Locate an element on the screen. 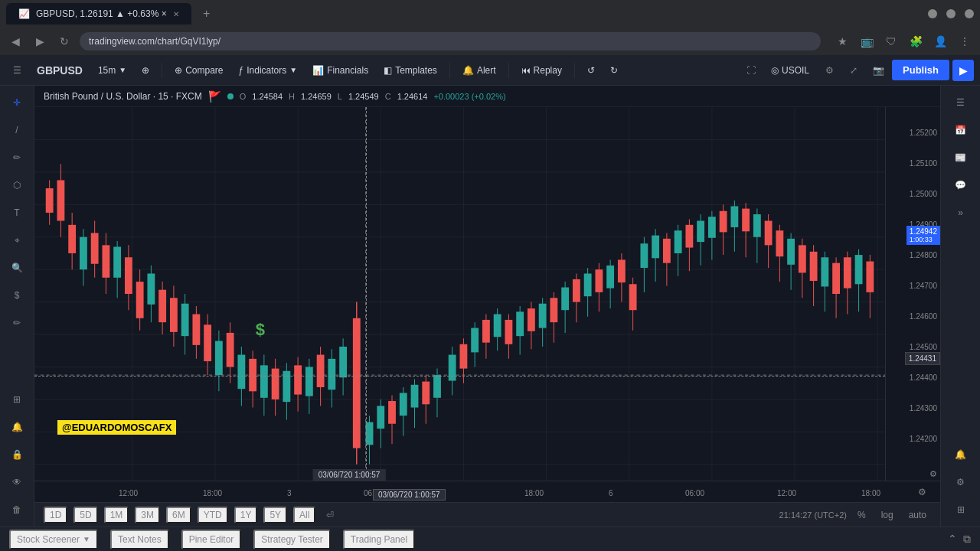 The width and height of the screenshot is (980, 551). log-btn: log is located at coordinates (887, 515).